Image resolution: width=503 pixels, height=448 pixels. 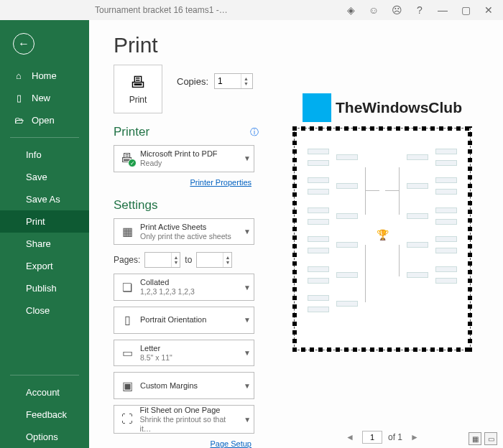 What do you see at coordinates (45, 47) in the screenshot?
I see `back-button: ←` at bounding box center [45, 47].